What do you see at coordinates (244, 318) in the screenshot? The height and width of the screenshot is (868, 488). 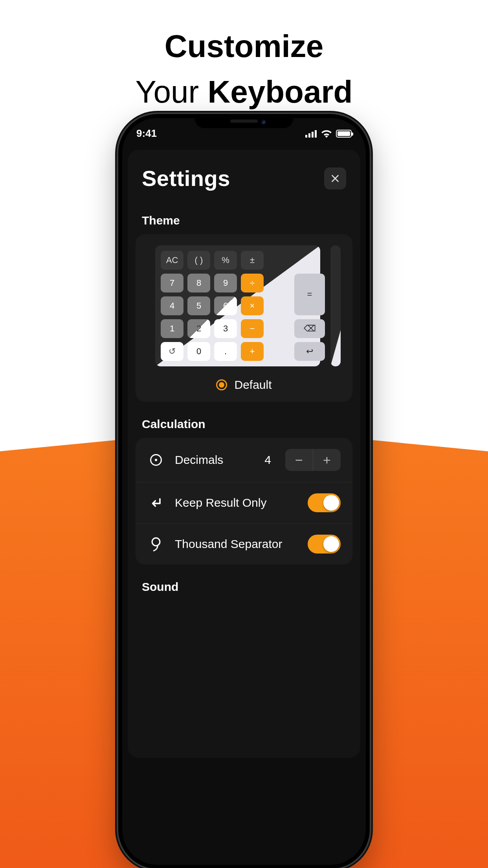 I see `theme-card: AC ( ) % ± 7 8 9 ÷ = 4` at bounding box center [244, 318].